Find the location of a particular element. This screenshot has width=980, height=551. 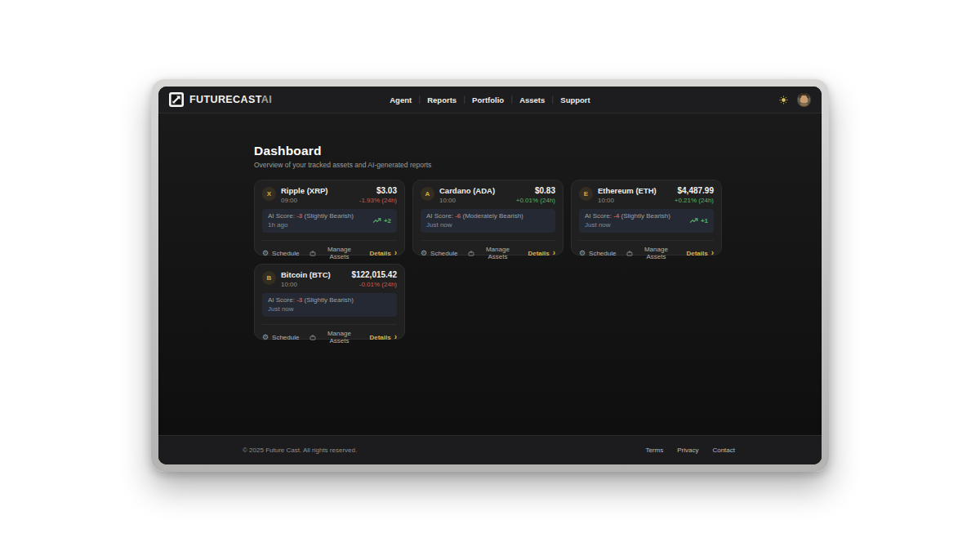

asset-time: 09:00 is located at coordinates (305, 201).